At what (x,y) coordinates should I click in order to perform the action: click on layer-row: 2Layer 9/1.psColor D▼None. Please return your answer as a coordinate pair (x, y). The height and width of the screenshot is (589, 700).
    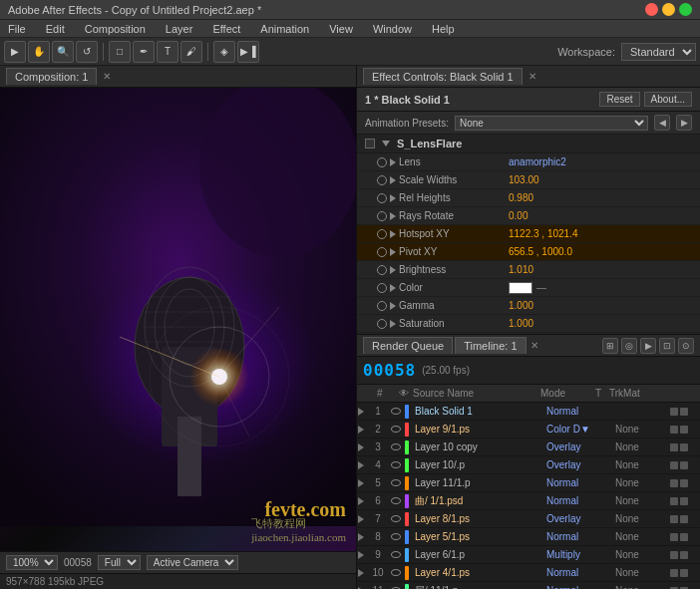
    Looking at the image, I should click on (528, 430).